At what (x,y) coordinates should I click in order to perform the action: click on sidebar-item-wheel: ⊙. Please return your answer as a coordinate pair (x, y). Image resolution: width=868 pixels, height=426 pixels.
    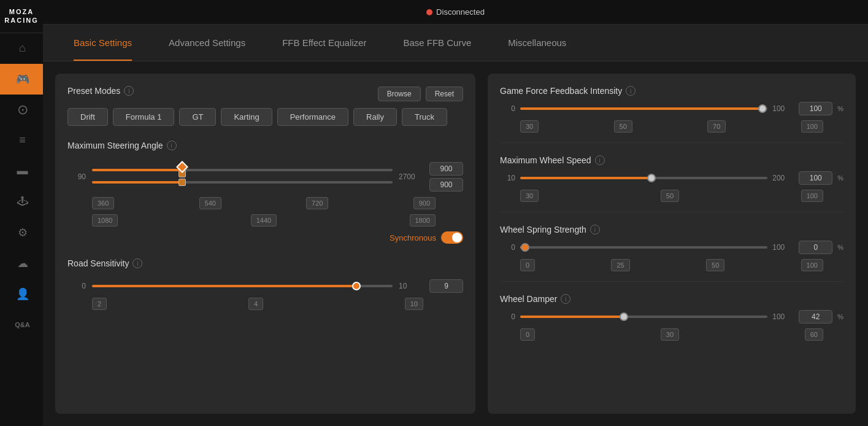
    Looking at the image, I should click on (21, 110).